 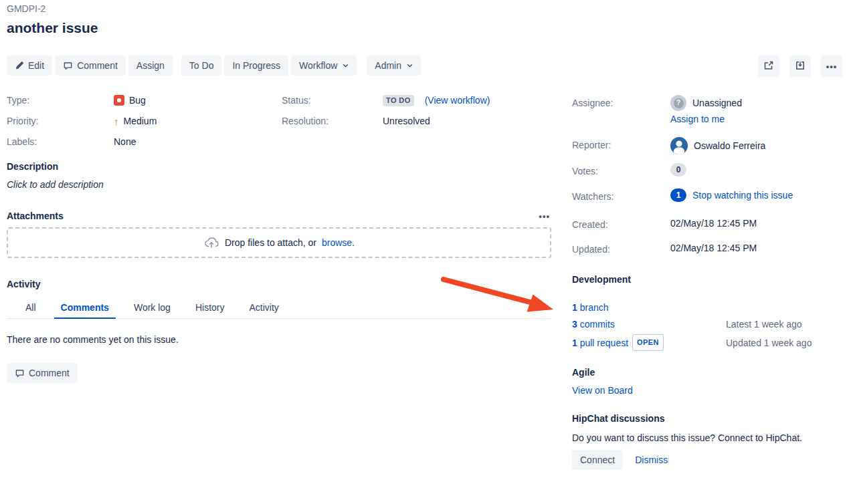 I want to click on reporter-row: Reporter: Oswaldo Ferreira, so click(x=707, y=146).